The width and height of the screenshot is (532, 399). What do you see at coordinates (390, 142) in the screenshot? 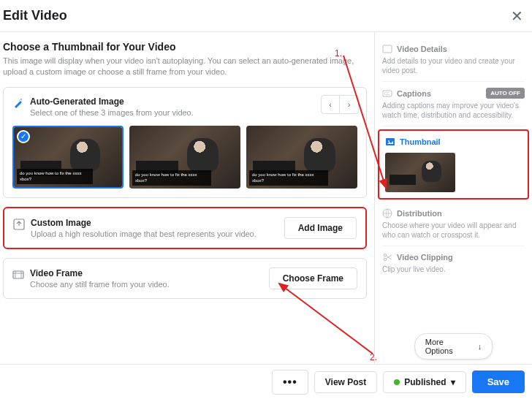
I see `thumbnail-icon` at bounding box center [390, 142].